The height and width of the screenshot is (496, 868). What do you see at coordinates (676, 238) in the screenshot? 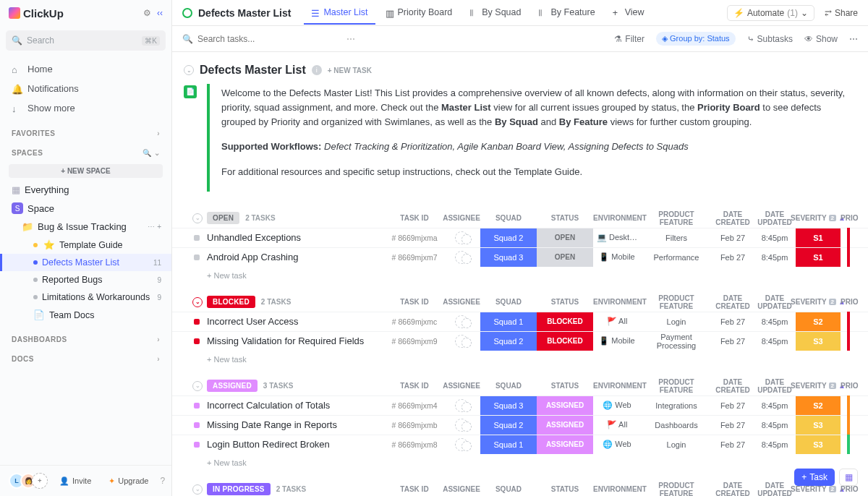
I see `cell-product-feature: Filters` at bounding box center [676, 238].